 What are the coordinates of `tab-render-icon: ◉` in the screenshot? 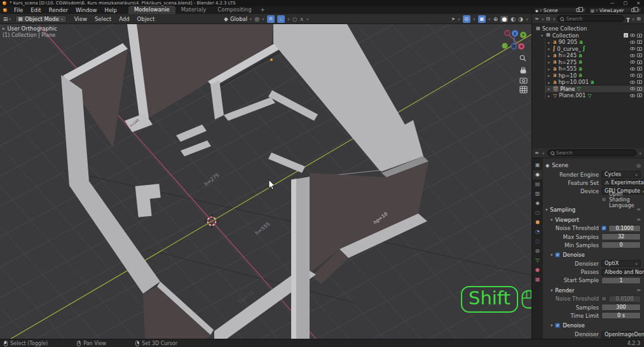 It's located at (538, 175).